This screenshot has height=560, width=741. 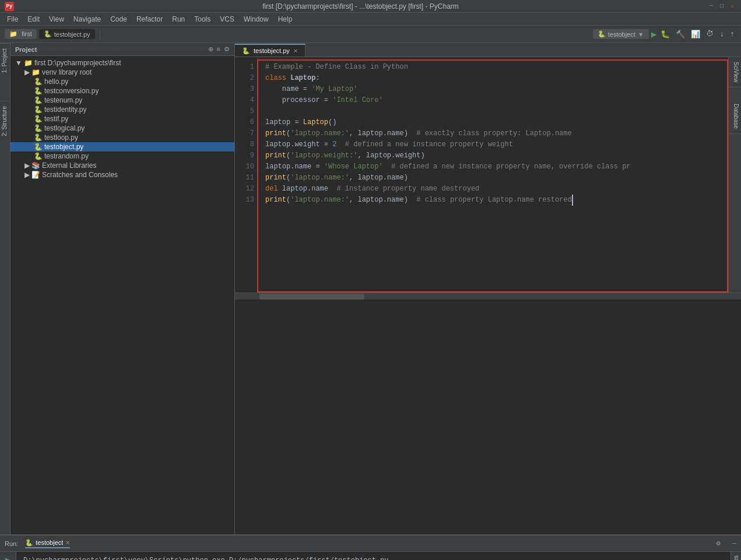 I want to click on tree-label: testconversion.py, so click(x=71, y=91).